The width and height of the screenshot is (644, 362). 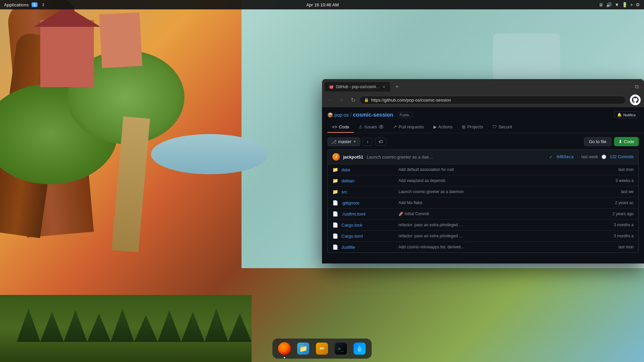 I want to click on commit-count-link: 132 Commits, so click(x=622, y=157).